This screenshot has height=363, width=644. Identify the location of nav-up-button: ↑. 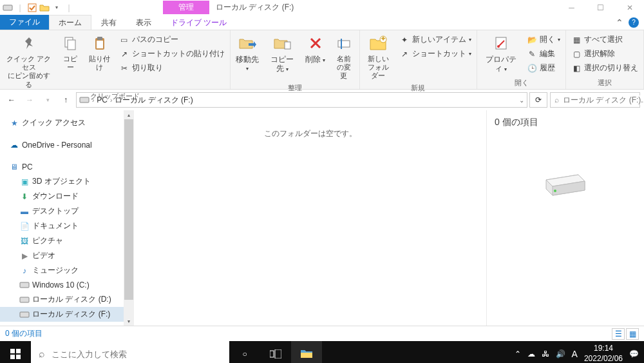
(66, 100).